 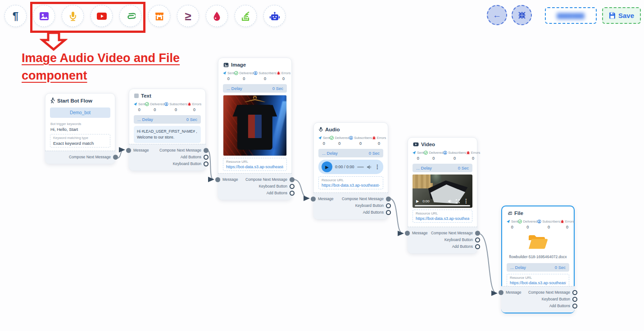 What do you see at coordinates (510, 213) in the screenshot?
I see `paperclip-small-icon` at bounding box center [510, 213].